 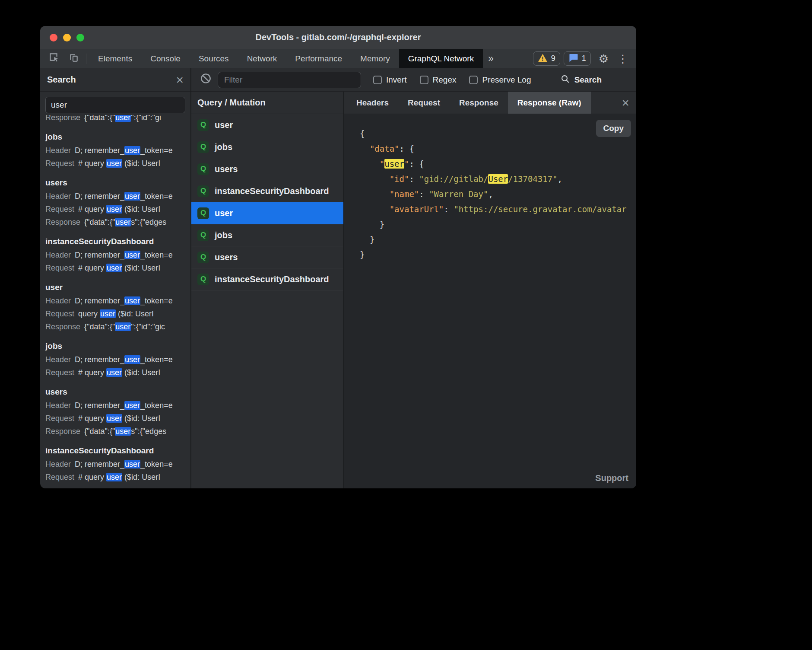 I want to click on filter-input, so click(x=289, y=80).